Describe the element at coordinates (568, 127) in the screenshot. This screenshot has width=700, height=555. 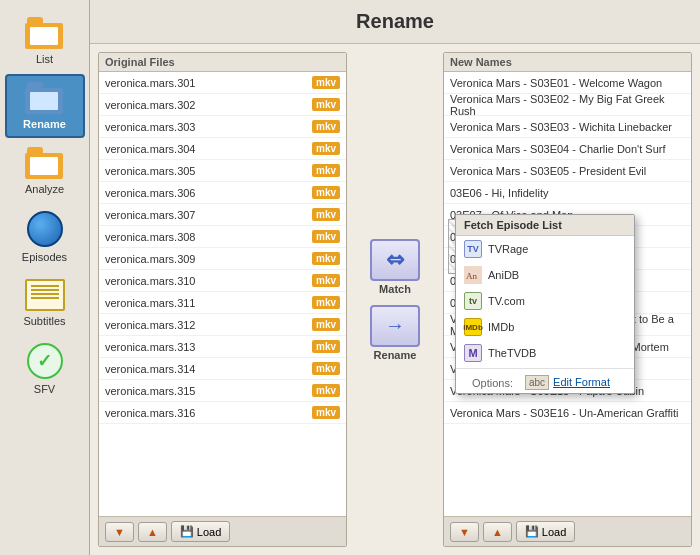
I see `new-name-item: Veronica Mars - S03E03 - Wichita Linebac…` at that location.